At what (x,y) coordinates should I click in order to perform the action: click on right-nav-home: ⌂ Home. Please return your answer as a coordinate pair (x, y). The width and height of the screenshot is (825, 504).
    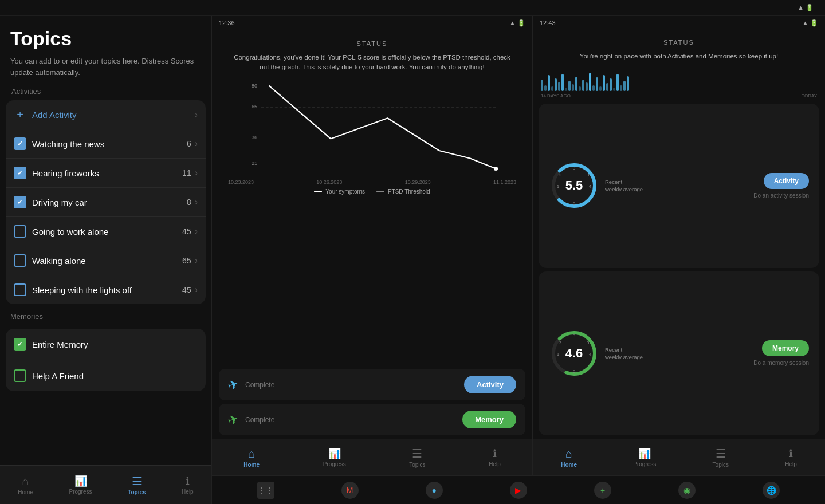
    Looking at the image, I should click on (569, 458).